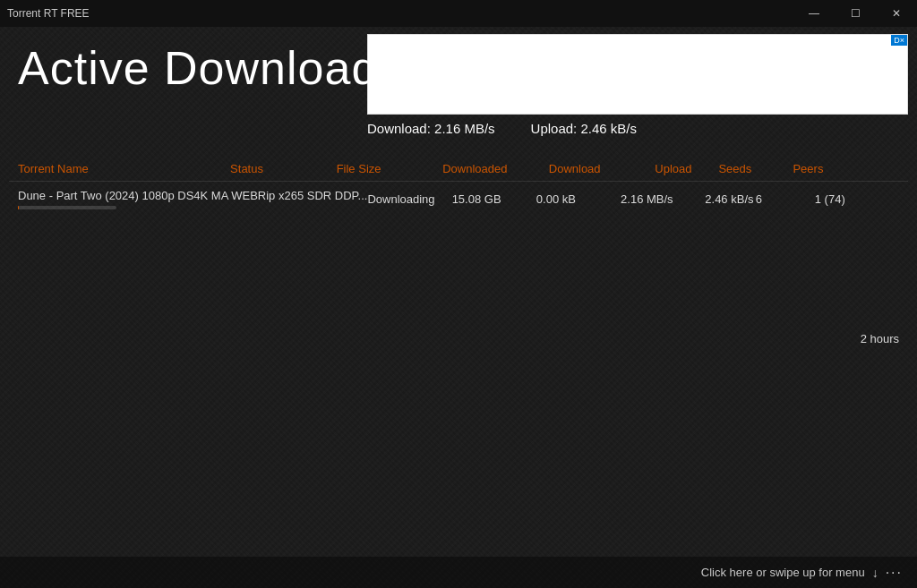 Image resolution: width=917 pixels, height=588 pixels. Describe the element at coordinates (67, 208) in the screenshot. I see `progress-bar-container` at that location.